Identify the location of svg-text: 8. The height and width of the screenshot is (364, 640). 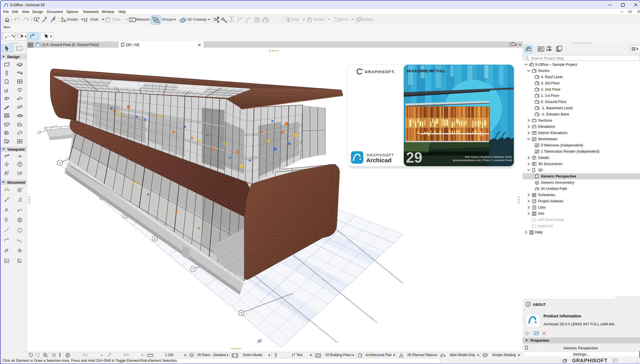
(241, 313).